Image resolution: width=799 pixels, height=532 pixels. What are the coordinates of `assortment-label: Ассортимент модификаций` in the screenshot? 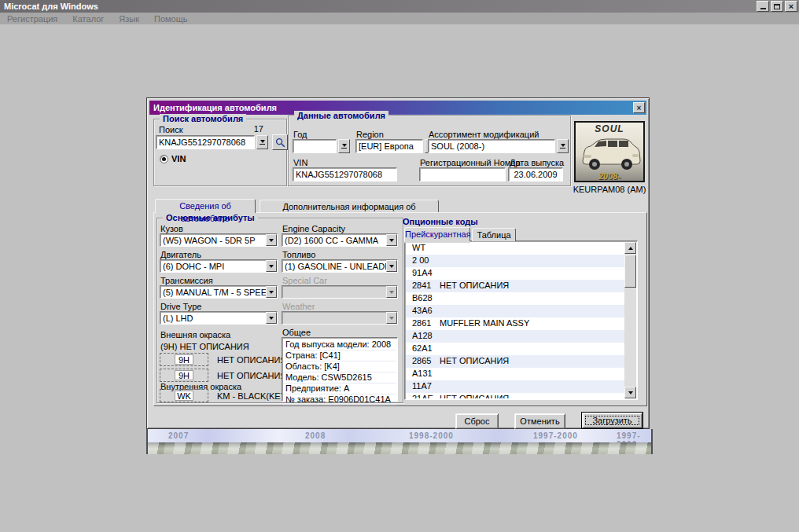 It's located at (484, 134).